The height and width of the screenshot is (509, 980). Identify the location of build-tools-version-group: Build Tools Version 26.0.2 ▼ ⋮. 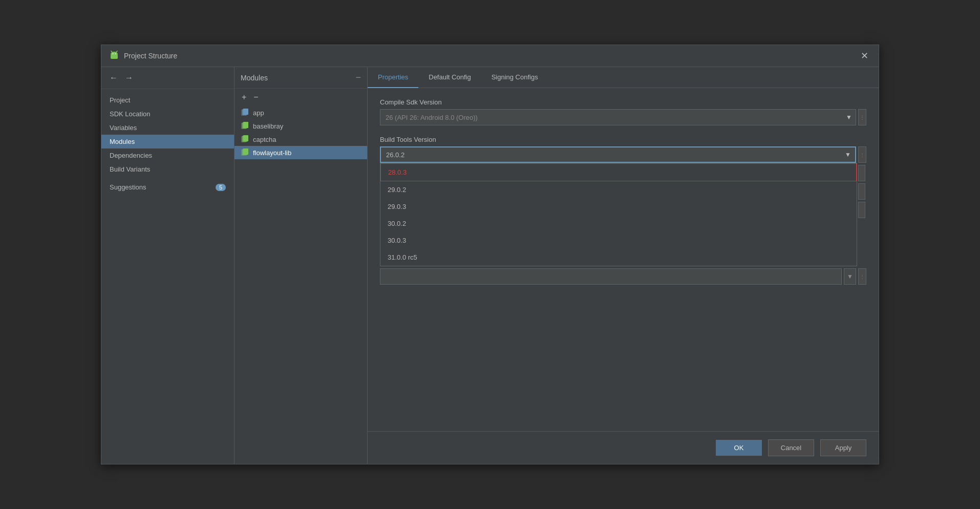
(623, 210).